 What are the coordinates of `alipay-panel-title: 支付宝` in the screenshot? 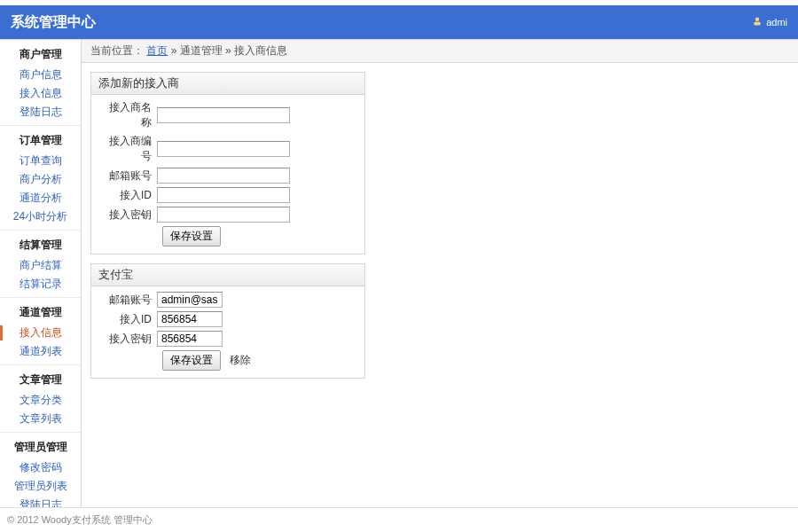 It's located at (228, 275).